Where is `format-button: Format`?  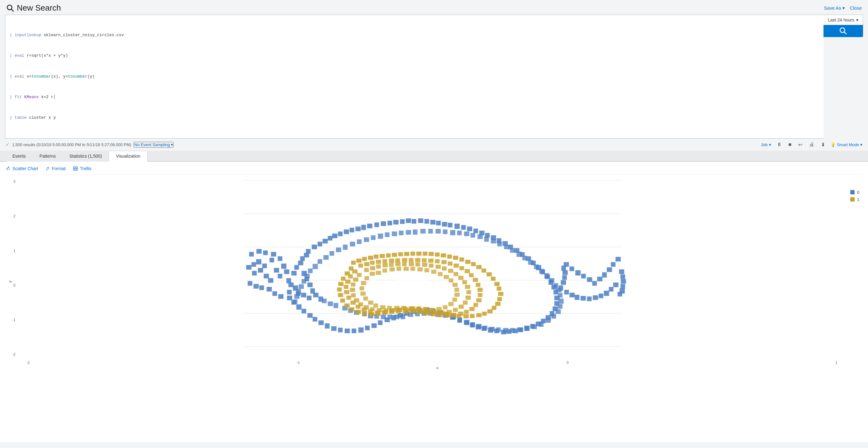
format-button: Format is located at coordinates (55, 169).